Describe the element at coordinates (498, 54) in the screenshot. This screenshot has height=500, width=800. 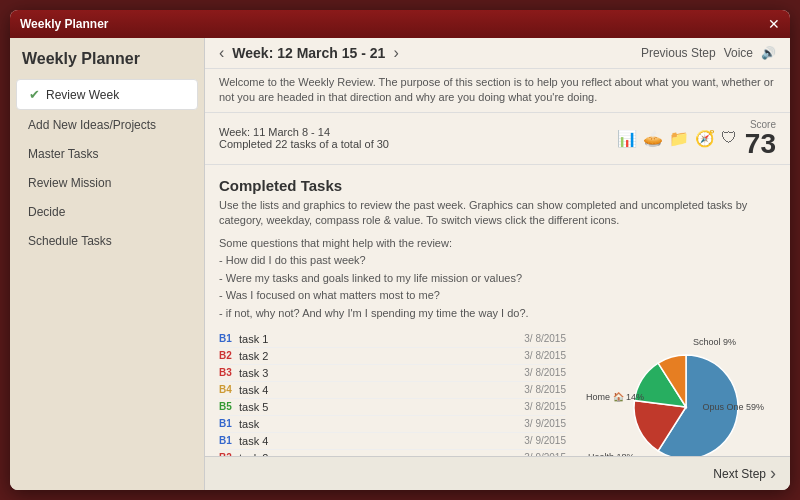
I see `top-nav: ‹ Week: 12 March 15 - 21 › Previous Step…` at that location.